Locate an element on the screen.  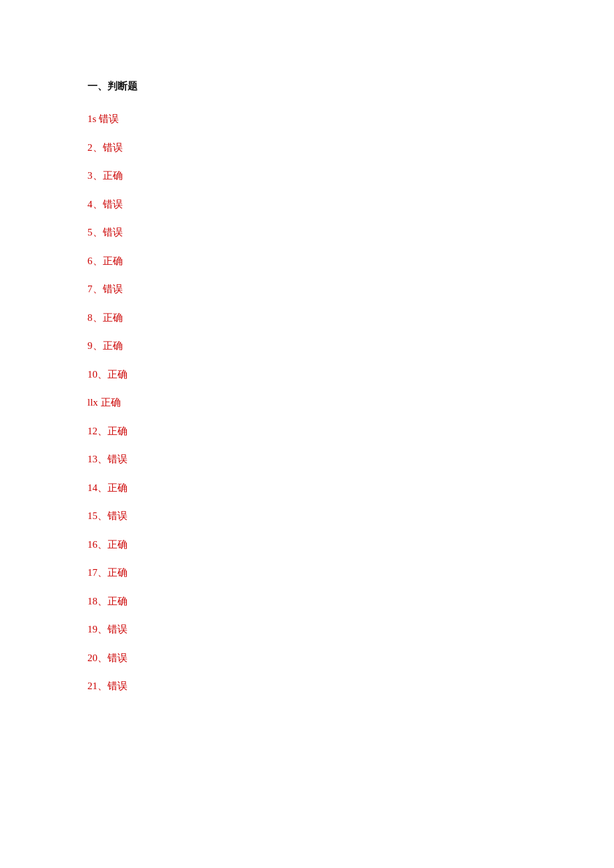
answer-item-9: 9、正确 is located at coordinates (307, 346).